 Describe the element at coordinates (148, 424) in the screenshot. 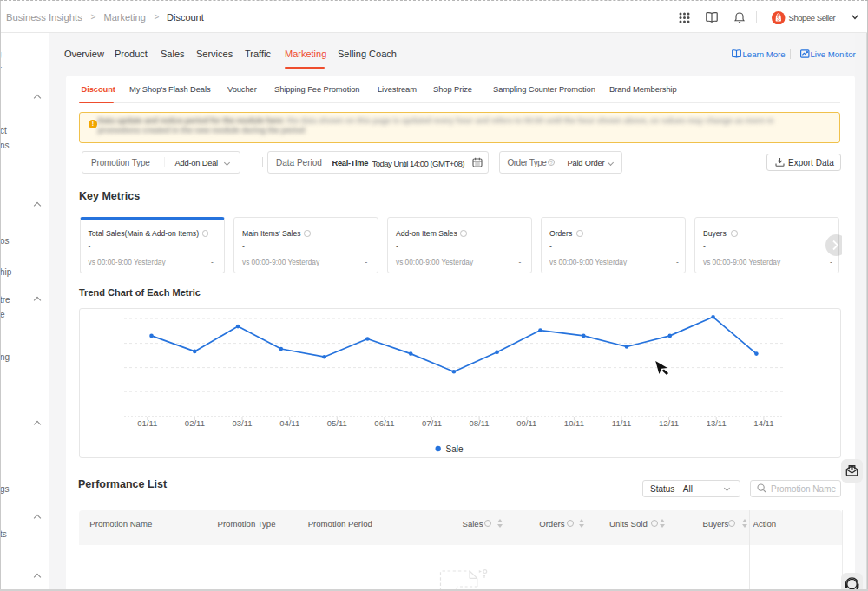

I see `svg-text: 01/11` at that location.